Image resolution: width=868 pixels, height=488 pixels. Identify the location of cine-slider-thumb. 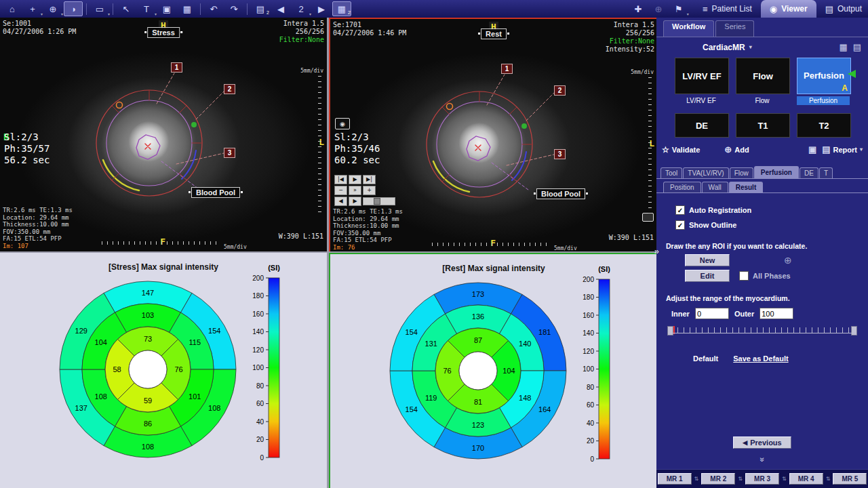
(377, 201).